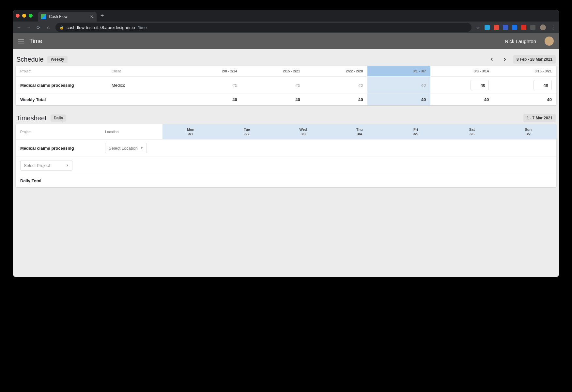  Describe the element at coordinates (126, 148) in the screenshot. I see `location-select: Select Location ▼` at that location.